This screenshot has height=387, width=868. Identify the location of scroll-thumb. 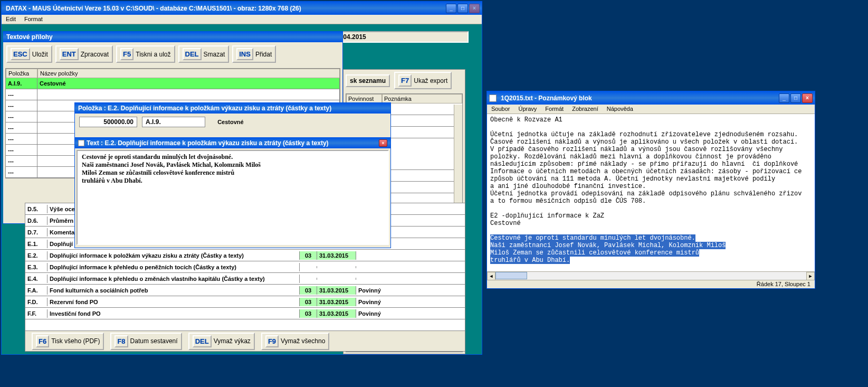
(511, 276).